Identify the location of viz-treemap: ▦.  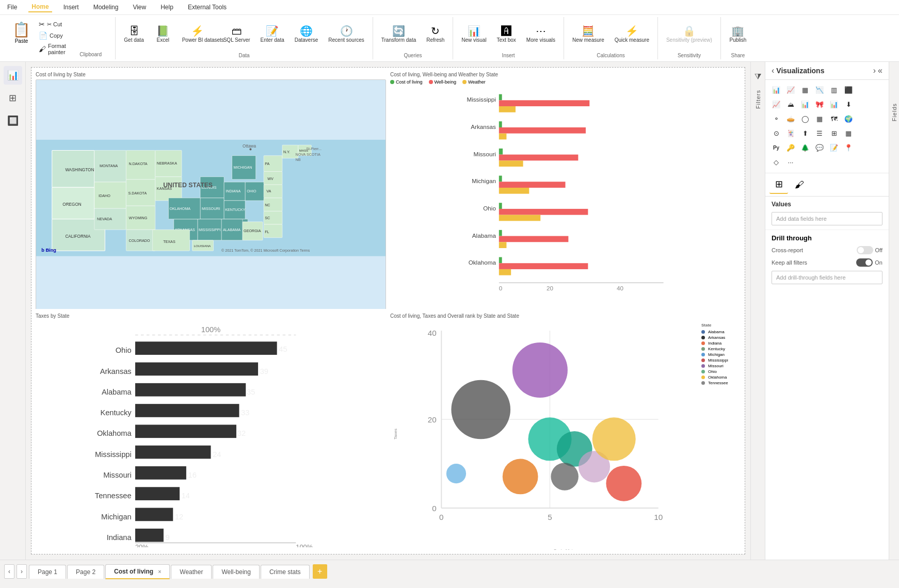
(820, 119).